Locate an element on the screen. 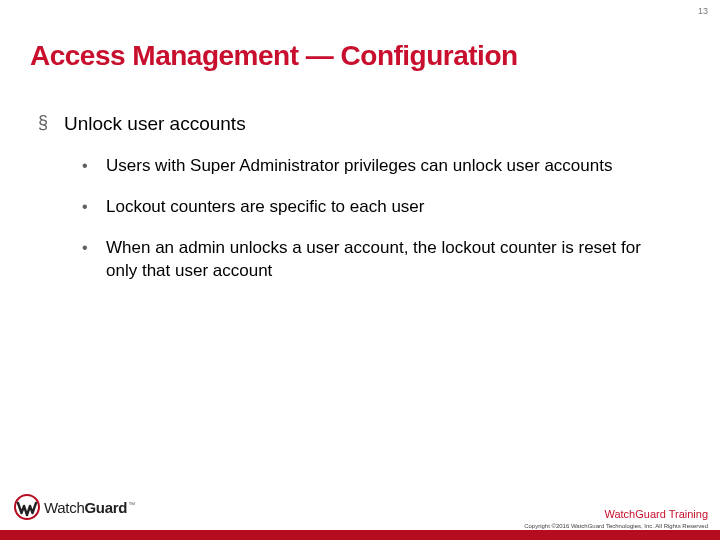  bullet-level2-text: When an admin unlocks a user account, th… is located at coordinates (386, 260).